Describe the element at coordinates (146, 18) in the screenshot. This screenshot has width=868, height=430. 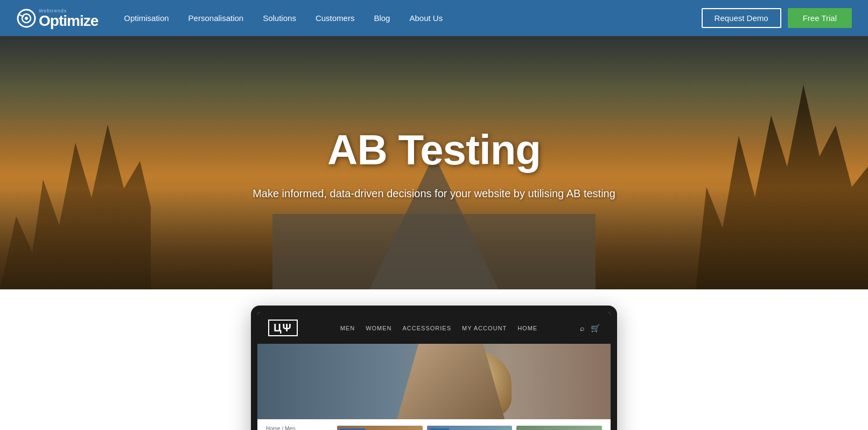
I see `nav-link-optimisation: Optimisation` at that location.